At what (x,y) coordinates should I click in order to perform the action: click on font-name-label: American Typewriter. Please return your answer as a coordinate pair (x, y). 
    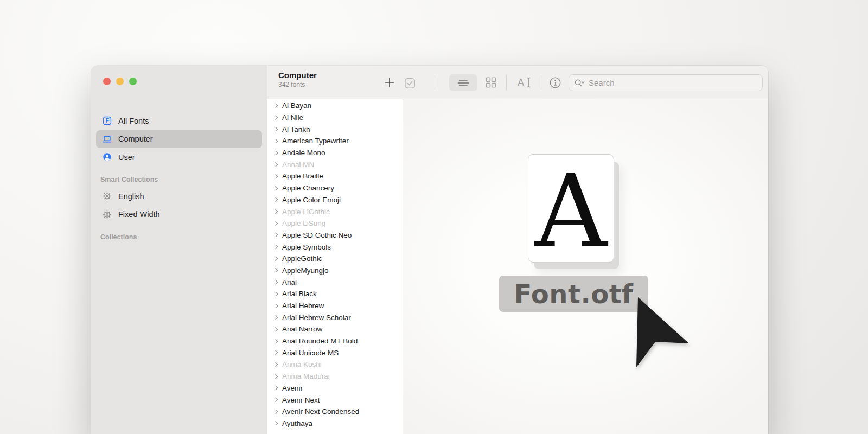
    Looking at the image, I should click on (316, 141).